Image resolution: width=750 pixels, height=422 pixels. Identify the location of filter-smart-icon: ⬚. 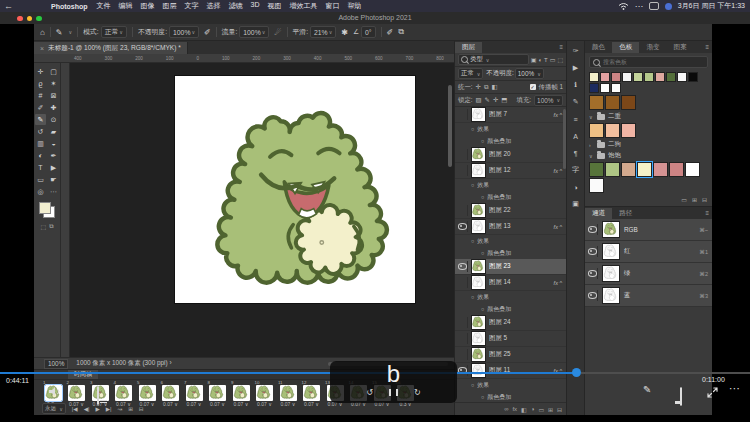
(560, 60).